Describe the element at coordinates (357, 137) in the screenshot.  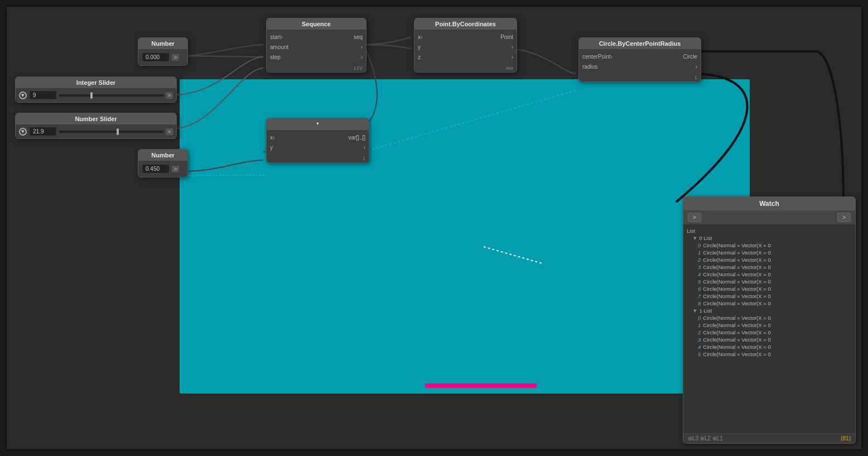
I see `dot-output-label: var[]..[]` at that location.